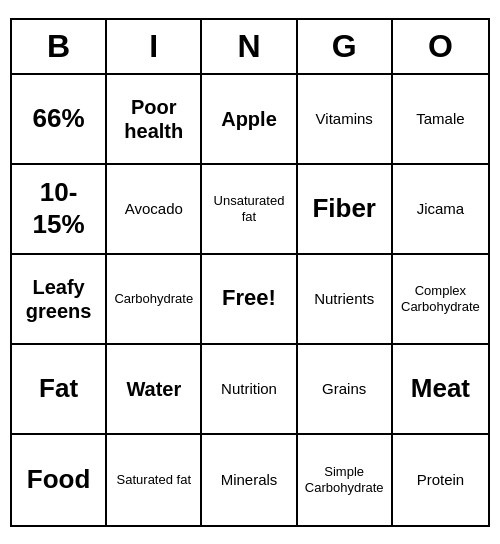  What do you see at coordinates (154, 480) in the screenshot?
I see `cell-text: Saturated fat` at bounding box center [154, 480].